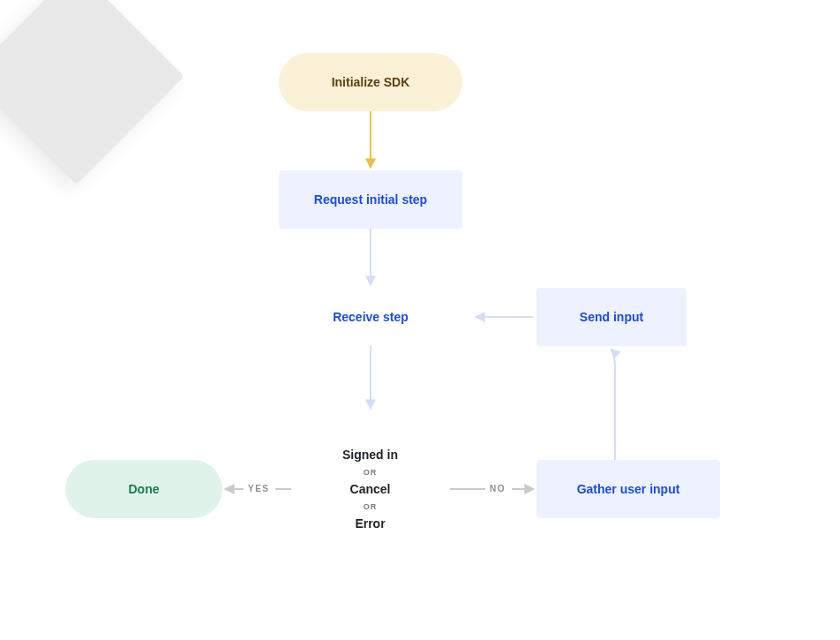 Image resolution: width=840 pixels, height=640 pixels. Describe the element at coordinates (371, 200) in the screenshot. I see `node-label: Request initial step` at that location.